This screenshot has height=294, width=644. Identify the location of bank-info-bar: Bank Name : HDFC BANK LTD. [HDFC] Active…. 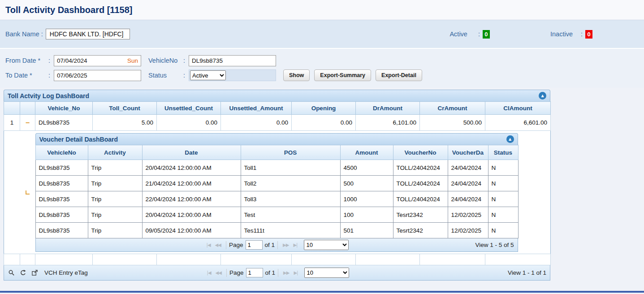
(322, 35).